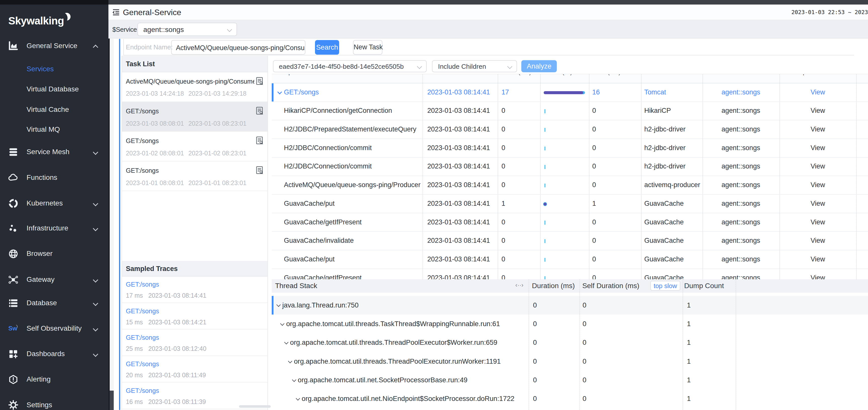  What do you see at coordinates (54, 303) in the screenshot?
I see `sidebar-item-database: Database` at bounding box center [54, 303].